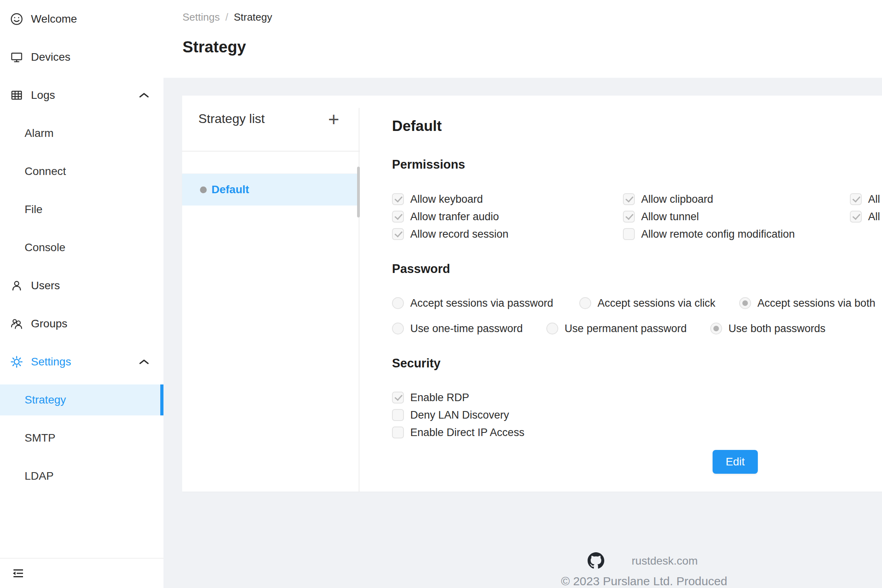  Describe the element at coordinates (82, 19) in the screenshot. I see `sidebar-item-welcome: Welcome` at that location.